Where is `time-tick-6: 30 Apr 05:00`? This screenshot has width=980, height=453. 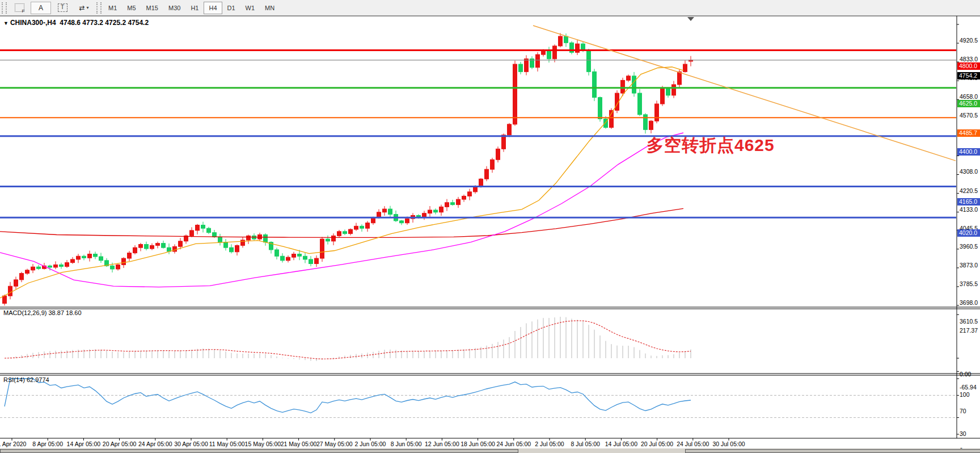
time-tick-6: 30 Apr 05:00 is located at coordinates (191, 444).